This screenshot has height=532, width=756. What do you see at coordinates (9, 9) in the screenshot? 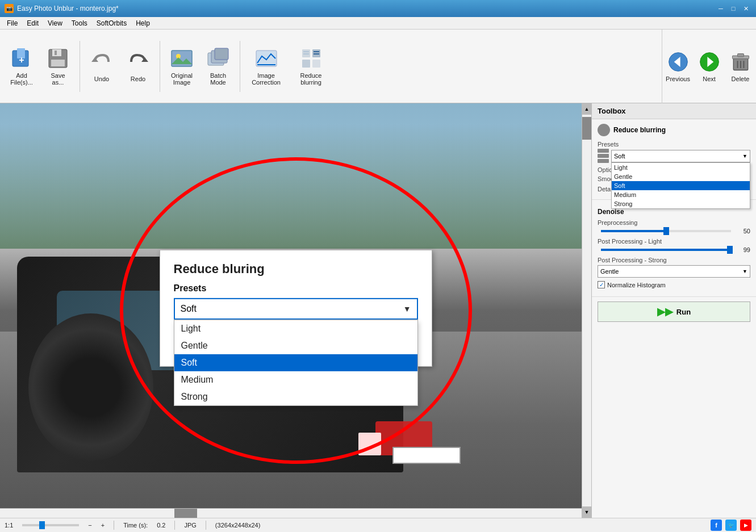
I see `app-icon: 📷` at bounding box center [9, 9].